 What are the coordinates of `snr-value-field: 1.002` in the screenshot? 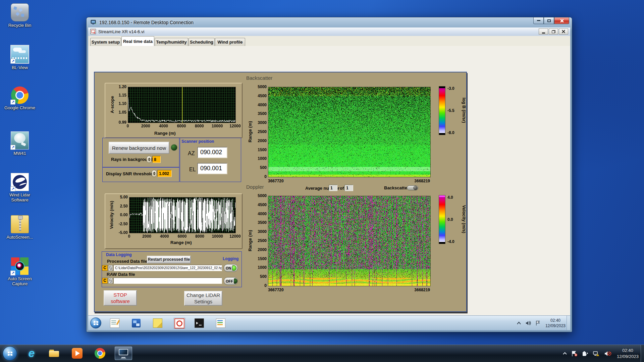 It's located at (164, 174).